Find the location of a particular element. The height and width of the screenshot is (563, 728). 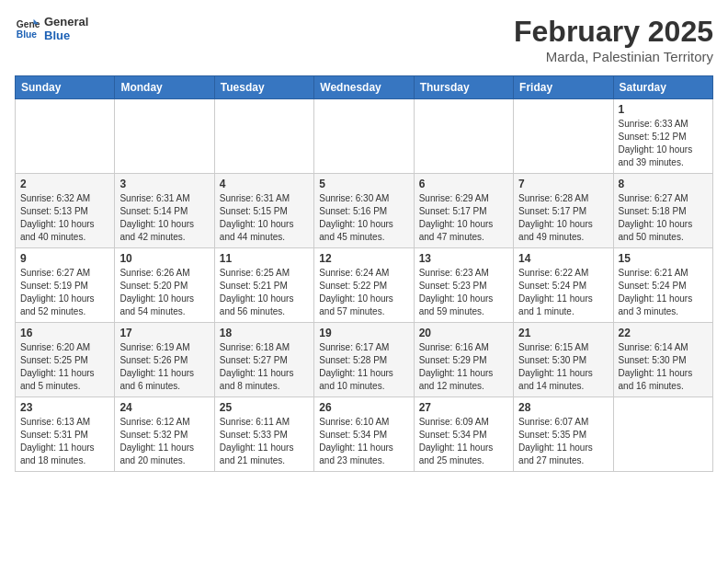

calendar-cell: 15Sunrise: 6:21 AM Sunset: 5:24 PM Dayli… is located at coordinates (663, 285).